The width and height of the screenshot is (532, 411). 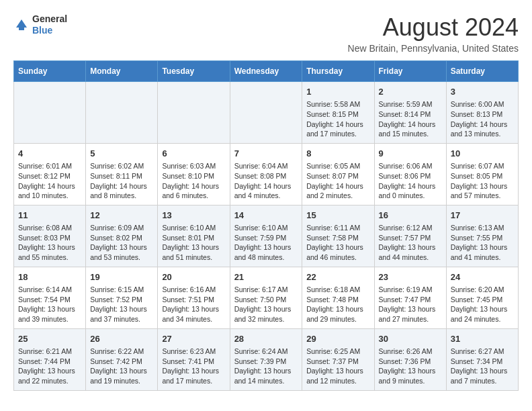 What do you see at coordinates (338, 339) in the screenshot?
I see `day-number: 29` at bounding box center [338, 339].